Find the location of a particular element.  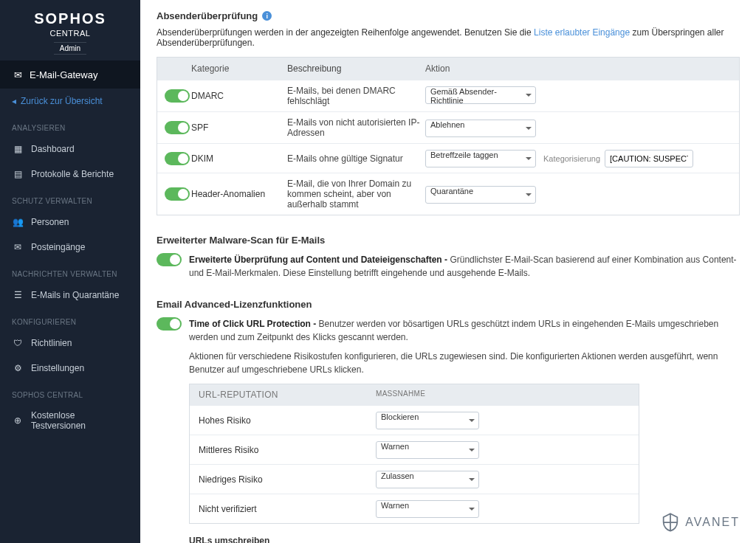

email-gateway-icon: ✉ is located at coordinates (18, 75).